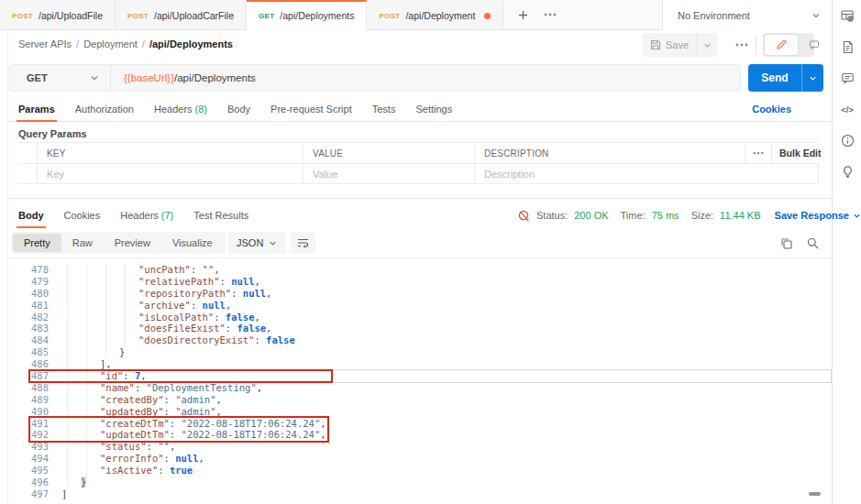 The height and width of the screenshot is (504, 861). Describe the element at coordinates (524, 216) in the screenshot. I see `ssl-warning-icon` at that location.